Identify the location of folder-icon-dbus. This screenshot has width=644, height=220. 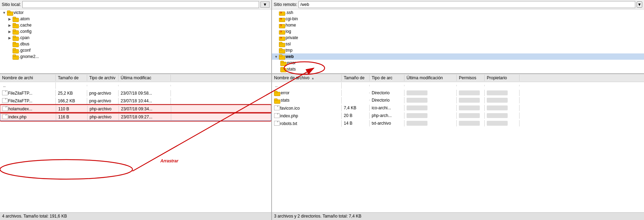
(15, 44).